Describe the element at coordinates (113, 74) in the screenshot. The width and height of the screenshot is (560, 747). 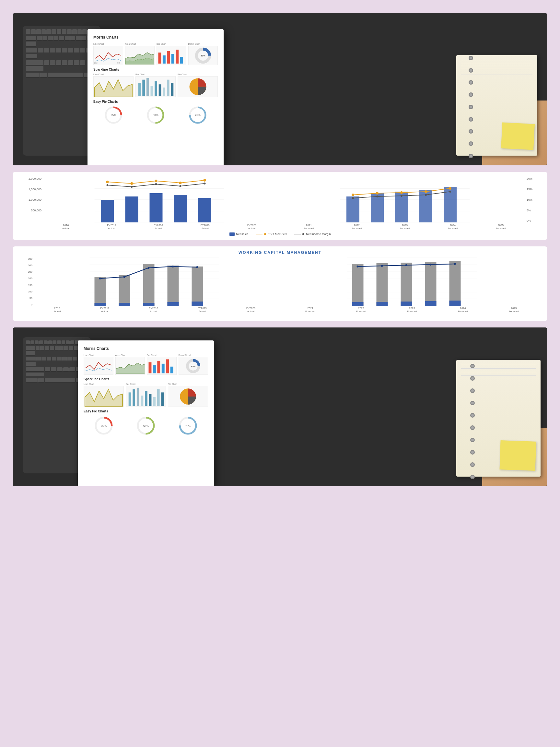
I see `sparkline-line-label: Line Chart` at that location.